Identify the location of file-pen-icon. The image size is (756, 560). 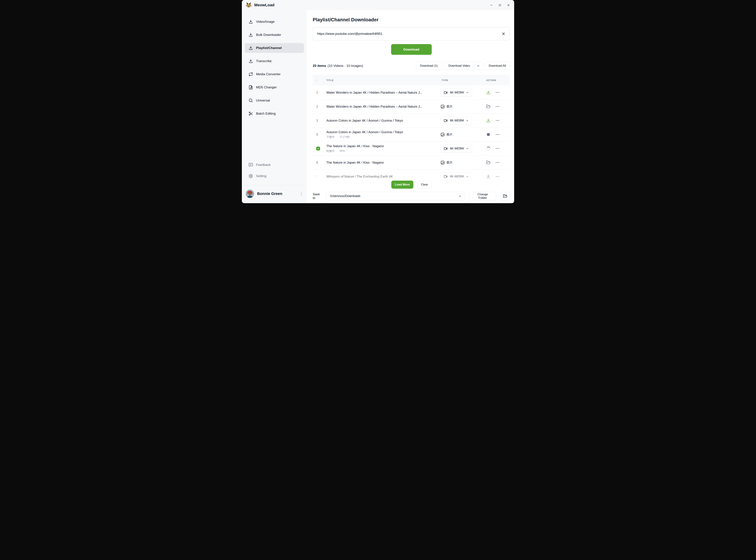
(251, 87).